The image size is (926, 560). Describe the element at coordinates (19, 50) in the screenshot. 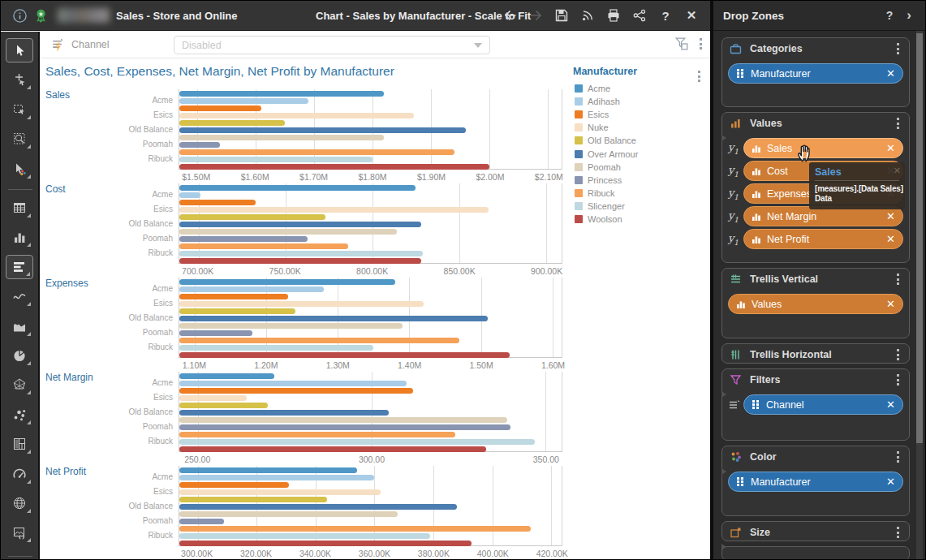

I see `select-cursor-icon` at that location.